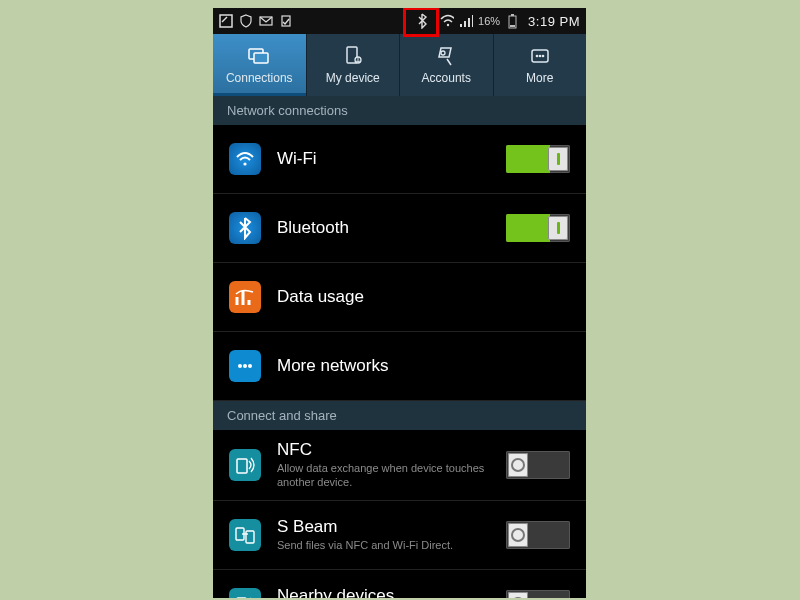  Describe the element at coordinates (400, 110) in the screenshot. I see `section-header-network: Network connections` at that location.